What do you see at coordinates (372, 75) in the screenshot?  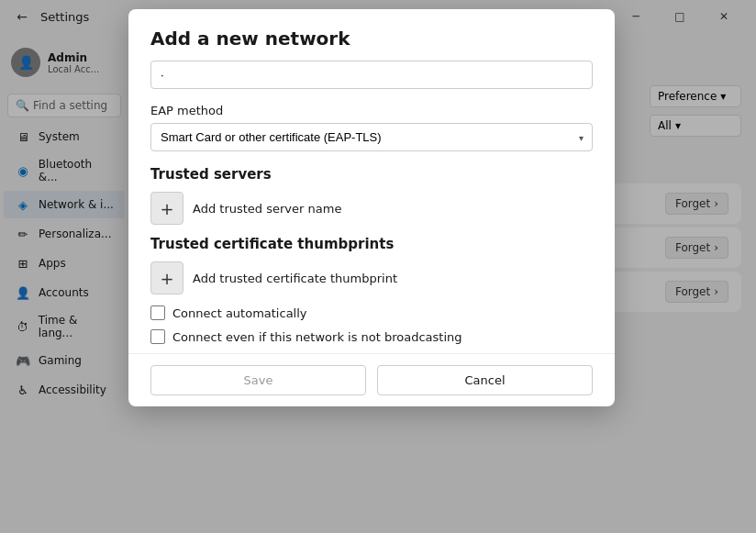 I see `network-name-input` at bounding box center [372, 75].